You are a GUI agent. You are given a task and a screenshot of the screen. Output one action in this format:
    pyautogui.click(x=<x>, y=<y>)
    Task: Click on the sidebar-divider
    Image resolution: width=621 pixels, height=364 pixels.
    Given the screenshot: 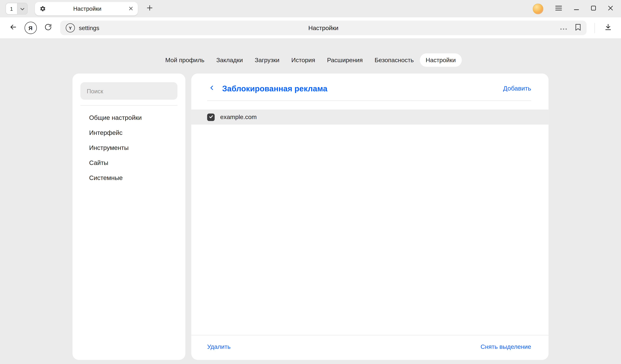 What is the action you would take?
    pyautogui.click(x=129, y=106)
    